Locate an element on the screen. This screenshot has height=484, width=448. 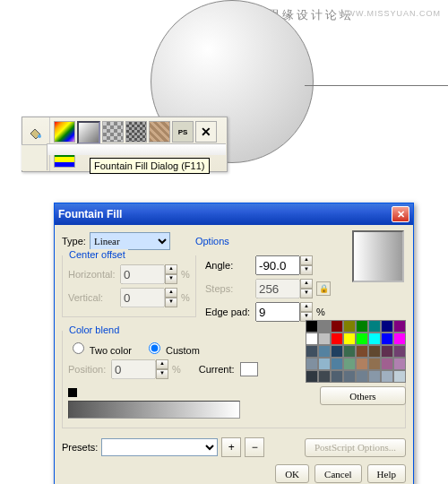
options-label: Options is located at coordinates (212, 241).